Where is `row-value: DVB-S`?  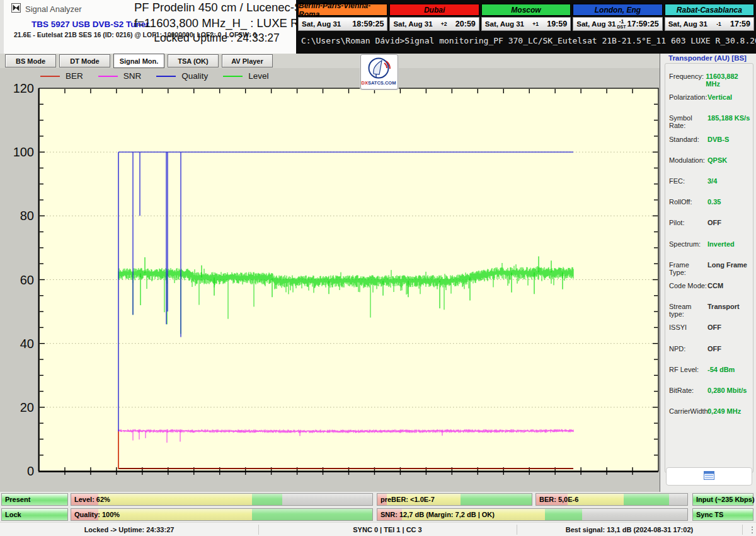
row-value: DVB-S is located at coordinates (718, 139).